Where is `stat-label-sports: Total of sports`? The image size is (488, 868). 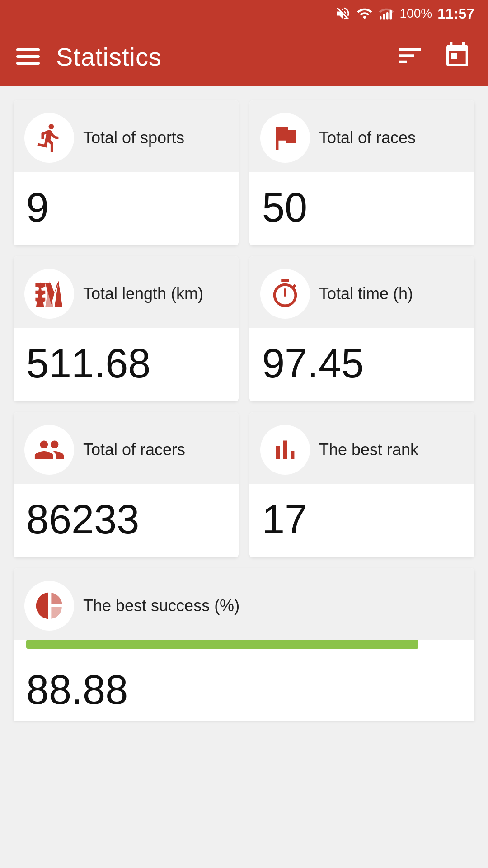
stat-label-sports: Total of sports is located at coordinates (134, 138).